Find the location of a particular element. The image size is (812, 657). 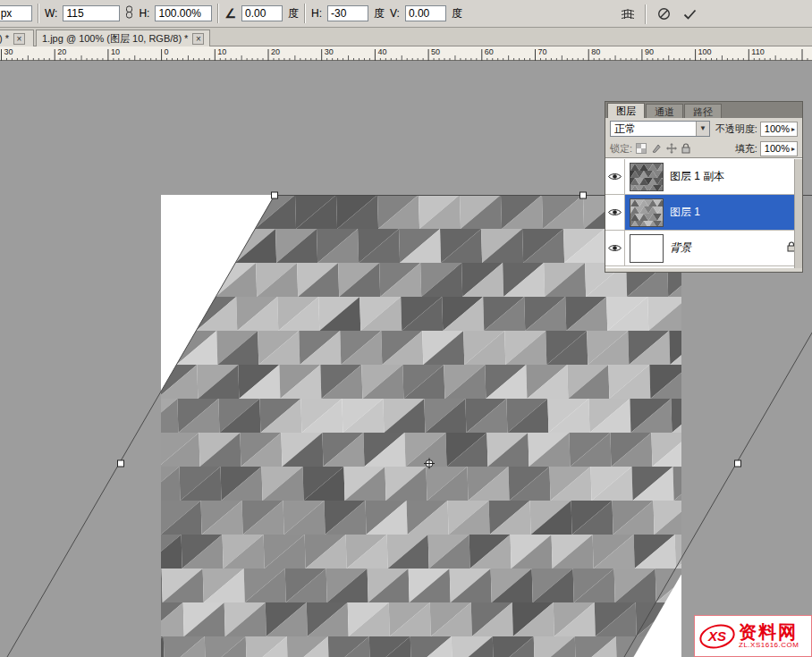

warp-mode-button is located at coordinates (628, 14).